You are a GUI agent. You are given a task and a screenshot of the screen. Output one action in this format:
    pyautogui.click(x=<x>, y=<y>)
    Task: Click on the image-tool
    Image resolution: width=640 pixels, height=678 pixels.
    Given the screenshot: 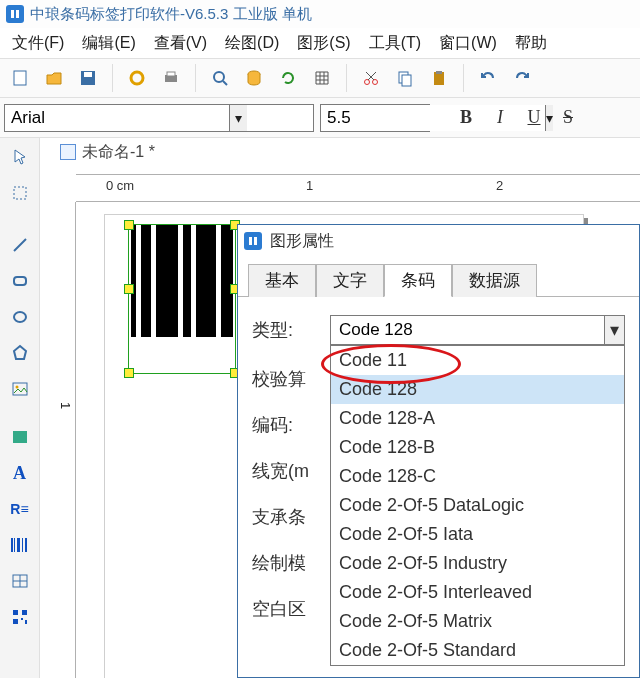 What is the action you would take?
    pyautogui.click(x=20, y=389)
    